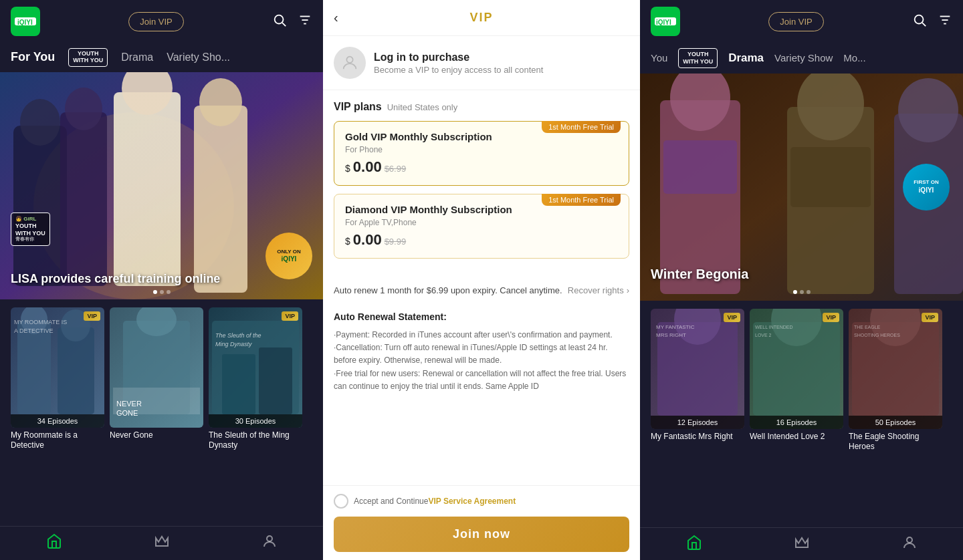 The image size is (963, 560). What do you see at coordinates (58, 413) in the screenshot?
I see `card-my-roommate: MY ROOMMATE IS A DETECTIVE VIP 34 Episod…` at bounding box center [58, 413].